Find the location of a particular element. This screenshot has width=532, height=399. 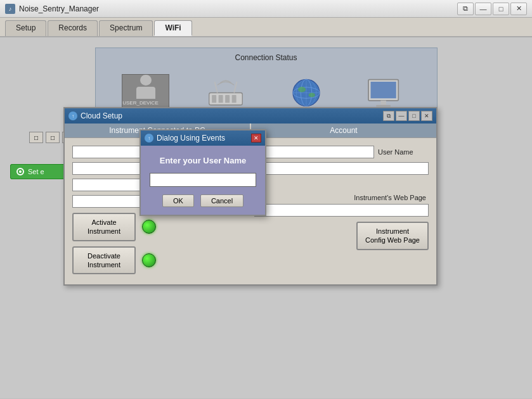

dialog-content: Enter your User Name OK Cancel is located at coordinates (203, 180).